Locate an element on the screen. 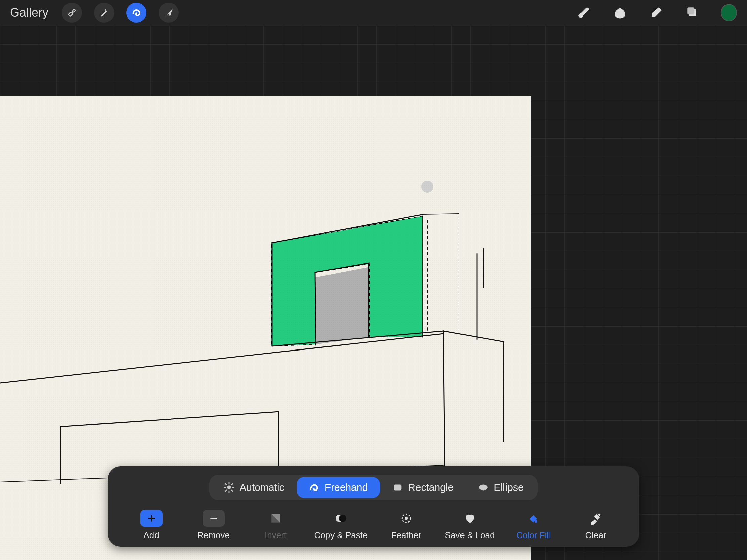  ellipse-icon is located at coordinates (483, 487).